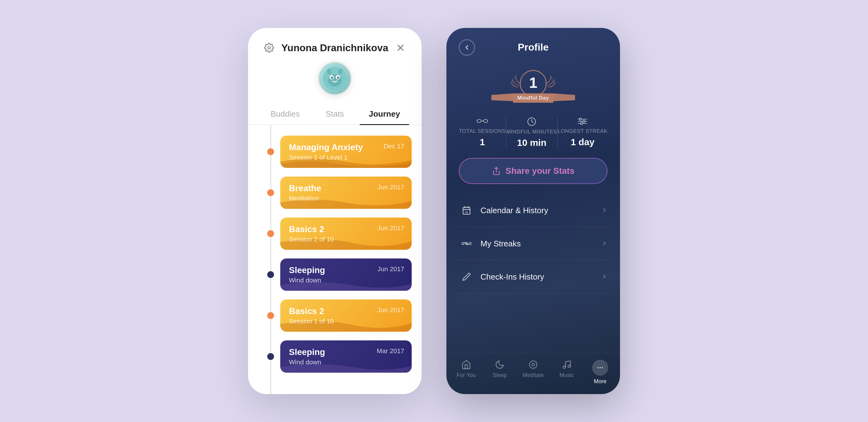  What do you see at coordinates (346, 152) in the screenshot?
I see `journey-card: Dec 17 Managing Anxiety Session 1 of Lev…` at bounding box center [346, 152].